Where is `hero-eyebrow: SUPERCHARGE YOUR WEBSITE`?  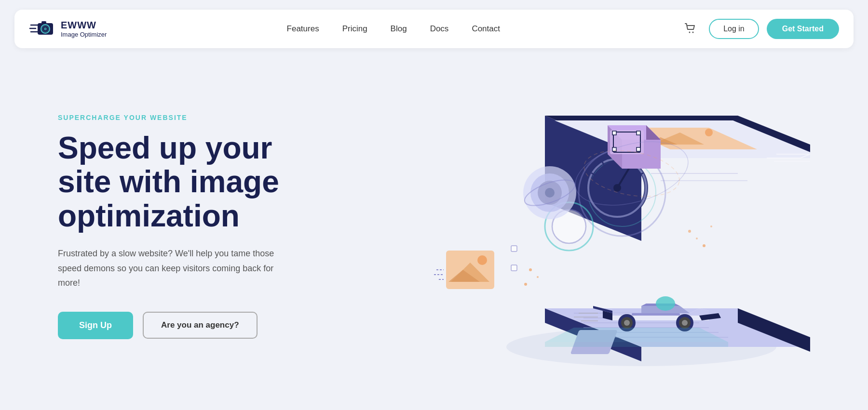 hero-eyebrow: SUPERCHARGE YOUR WEBSITE is located at coordinates (193, 118).